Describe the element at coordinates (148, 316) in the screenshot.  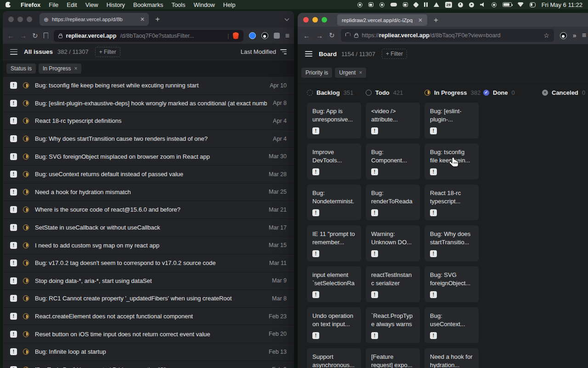
I see `issue-row: !React.createElement does not accept fun…` at that location.